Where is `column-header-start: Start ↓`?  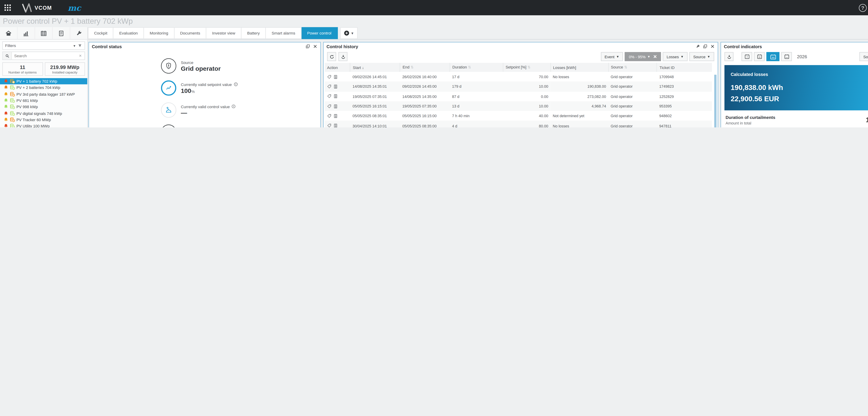 column-header-start: Start ↓ is located at coordinates (375, 67).